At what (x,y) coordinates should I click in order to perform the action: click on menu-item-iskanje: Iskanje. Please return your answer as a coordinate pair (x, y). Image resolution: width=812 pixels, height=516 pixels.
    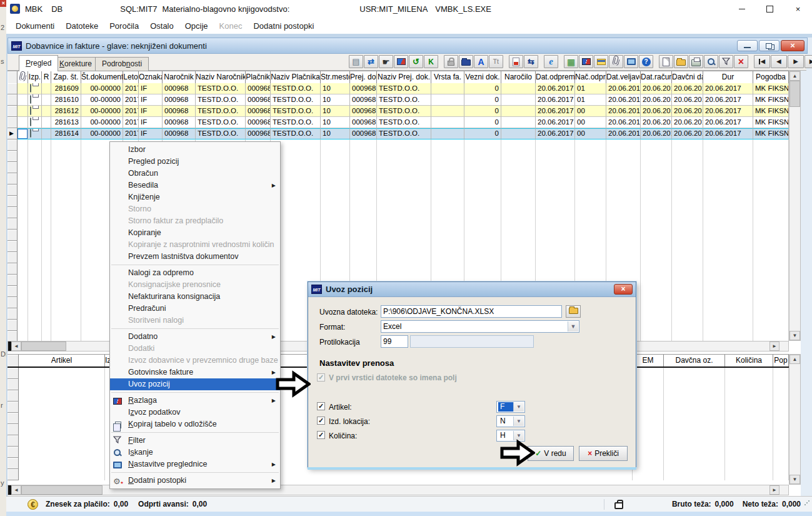
    Looking at the image, I should click on (195, 453).